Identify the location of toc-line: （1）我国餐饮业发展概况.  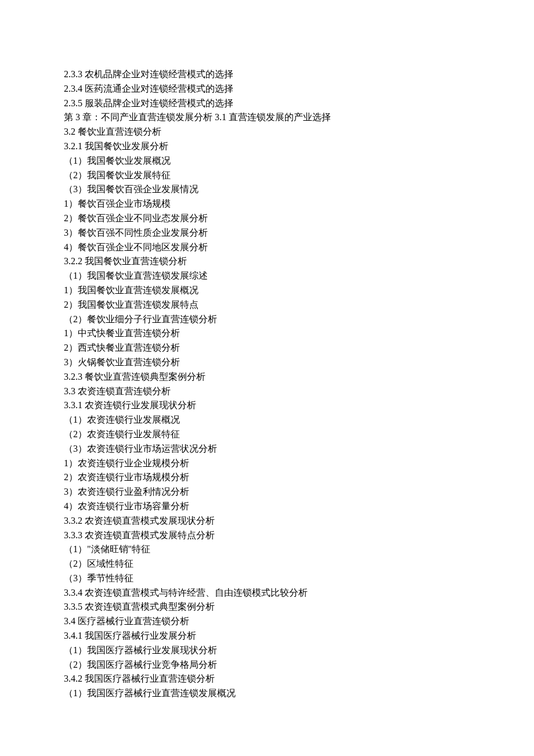
(299, 161).